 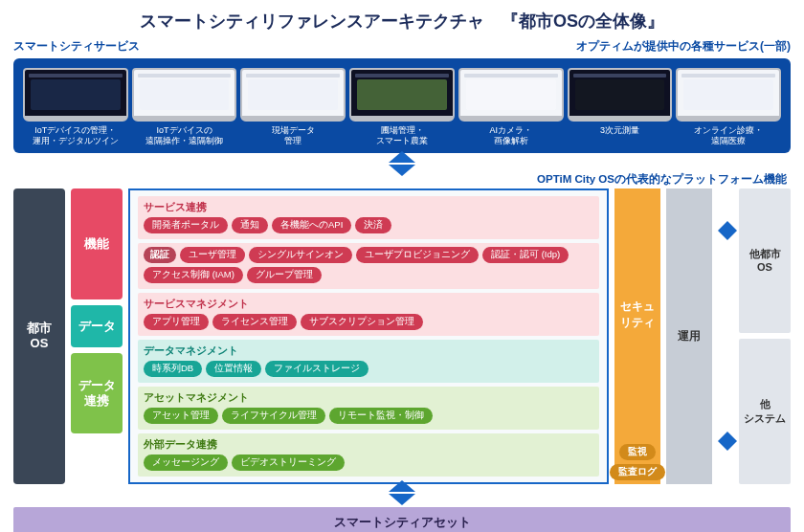 What do you see at coordinates (402, 21) in the screenshot?
I see `page-title: スマートシティリファレンスアーキテクチャ 『都市OSの全体像』` at bounding box center [402, 21].